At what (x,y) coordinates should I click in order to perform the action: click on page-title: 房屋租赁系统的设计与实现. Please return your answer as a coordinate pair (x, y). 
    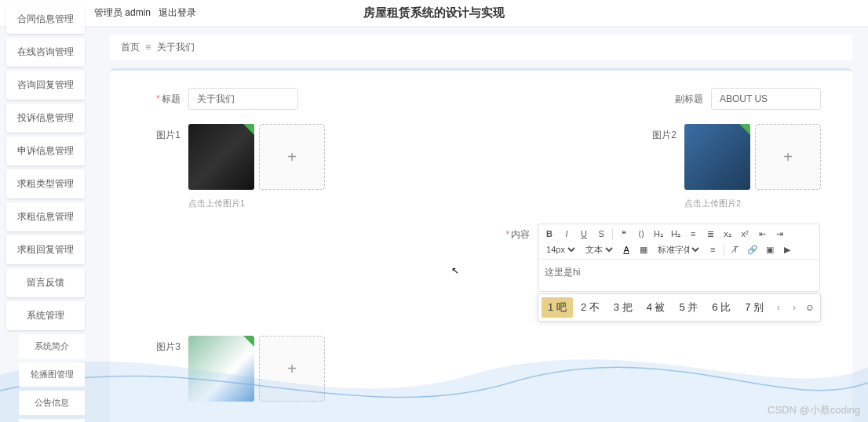
    Looking at the image, I should click on (434, 13).